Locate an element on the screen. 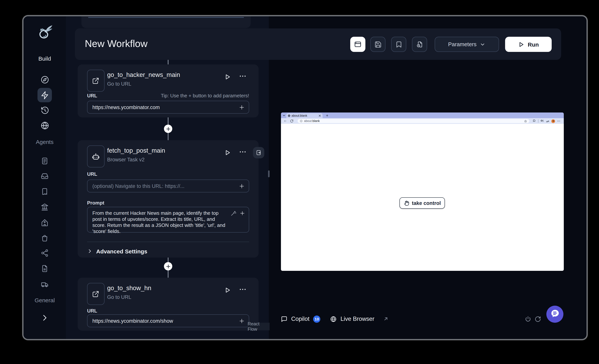 The height and width of the screenshot is (364, 599). new-tab-button is located at coordinates (327, 115).